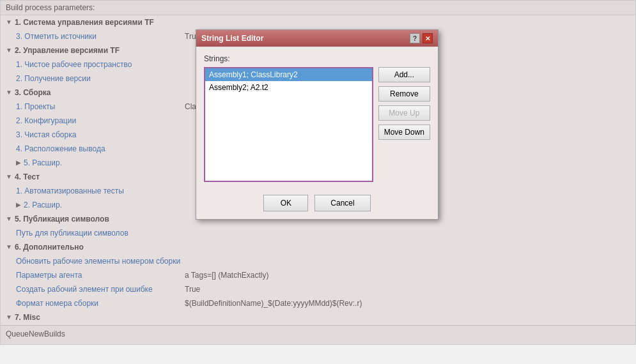 The width and height of the screenshot is (636, 364). What do you see at coordinates (404, 125) in the screenshot?
I see `dialog-action-buttons: Add... Remove Move Up Move Down` at bounding box center [404, 125].